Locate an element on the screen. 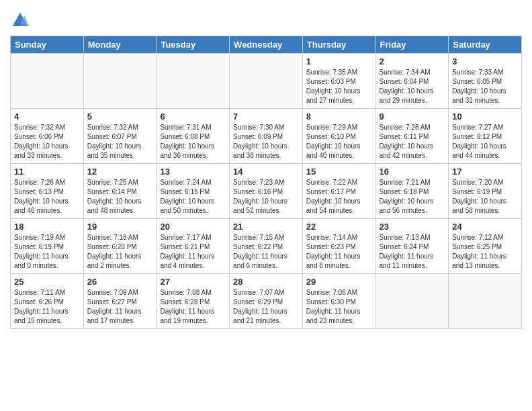 The image size is (532, 411). day-info: Sunrise: 7:07 AM Sunset: 6:29 PM Dayligh… is located at coordinates (266, 307).